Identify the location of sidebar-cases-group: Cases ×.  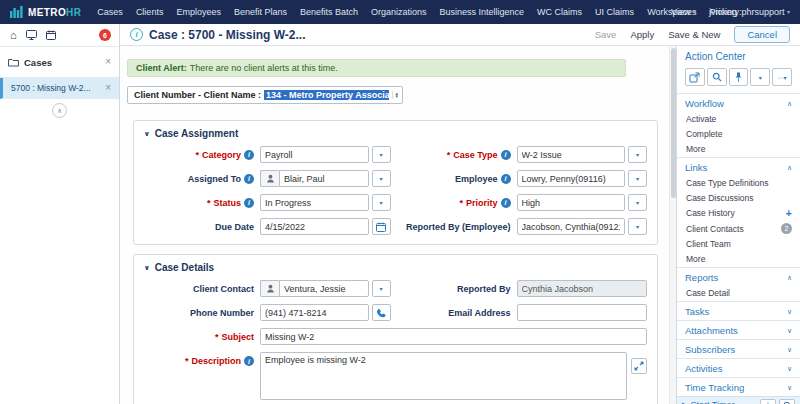
(60, 62).